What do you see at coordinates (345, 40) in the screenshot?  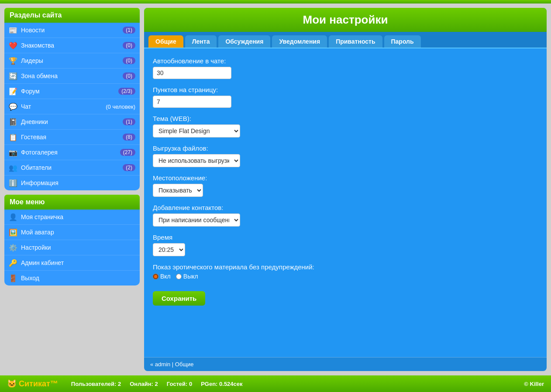 I see `tabs-bar: ОбщиеЛентаОбсужденияУведомленияПриватнос…` at bounding box center [345, 40].